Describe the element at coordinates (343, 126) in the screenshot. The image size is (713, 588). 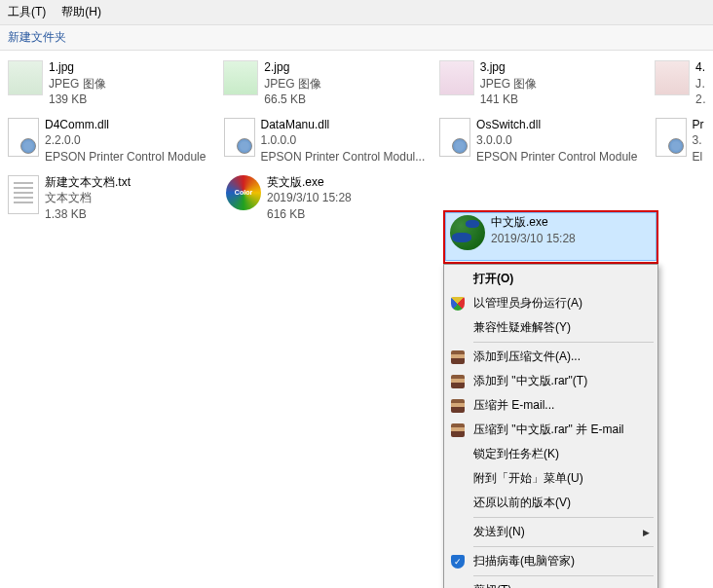
I see `file-name: DataManu.dll` at that location.